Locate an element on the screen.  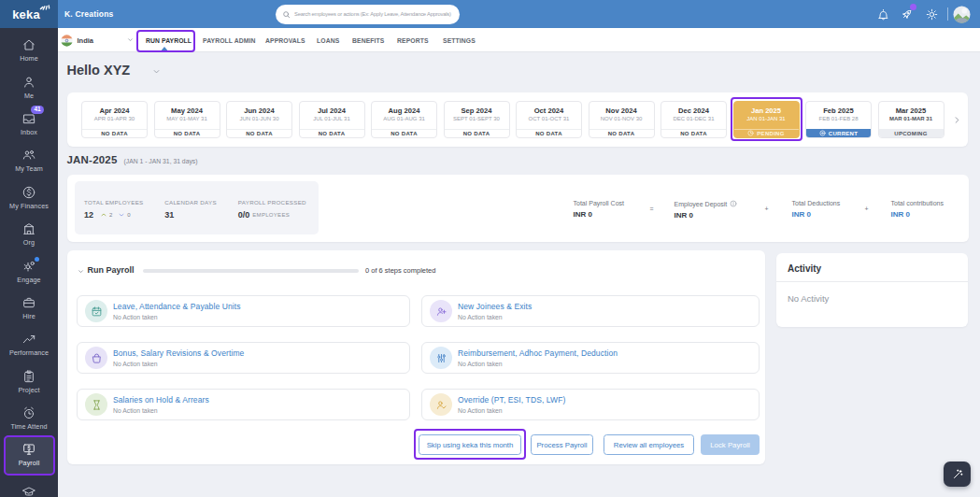
briefcase-icon is located at coordinates (29, 303).